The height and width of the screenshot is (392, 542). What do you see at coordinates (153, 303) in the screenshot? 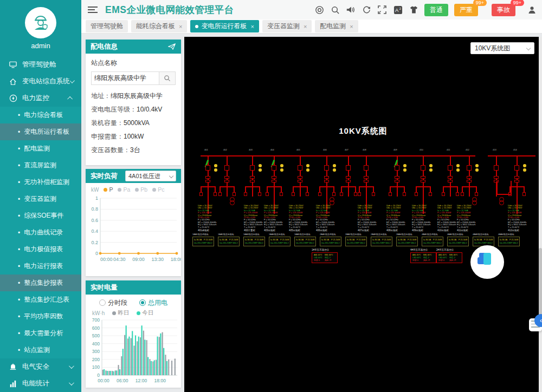
I see `radio-总用电: 总用电` at bounding box center [153, 303].